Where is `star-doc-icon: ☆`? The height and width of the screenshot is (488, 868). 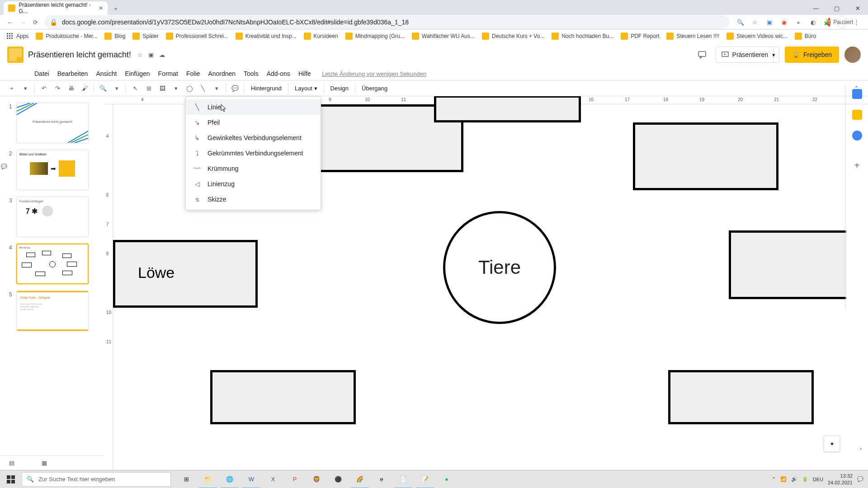 star-doc-icon: ☆ is located at coordinates (140, 55).